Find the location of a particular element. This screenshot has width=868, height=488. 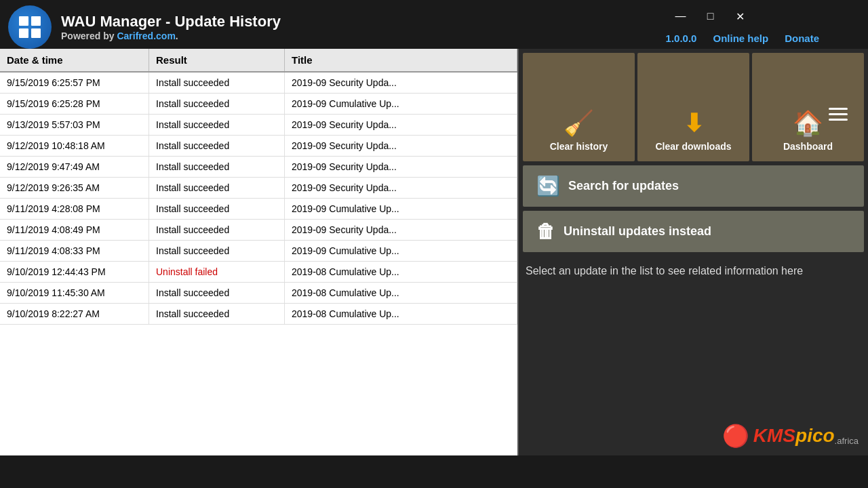

info-section: Select an update in the list to see rela… is located at coordinates (693, 336).